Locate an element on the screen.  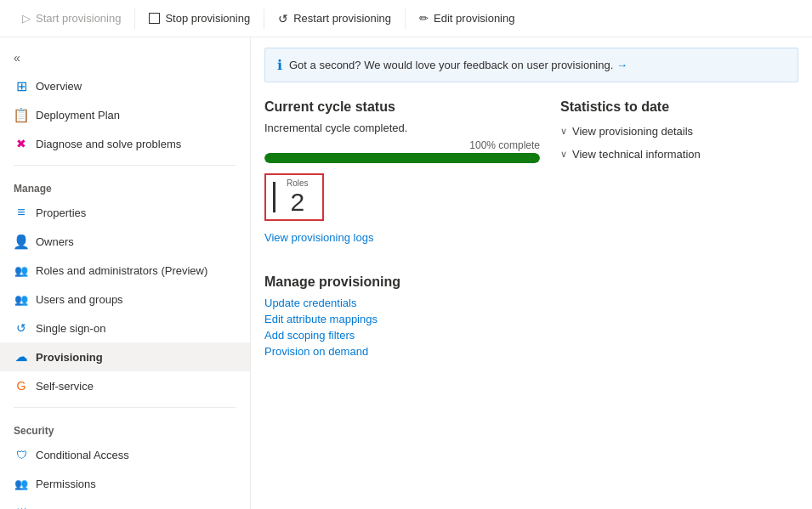
roles-card-label: Roles is located at coordinates (298, 184).